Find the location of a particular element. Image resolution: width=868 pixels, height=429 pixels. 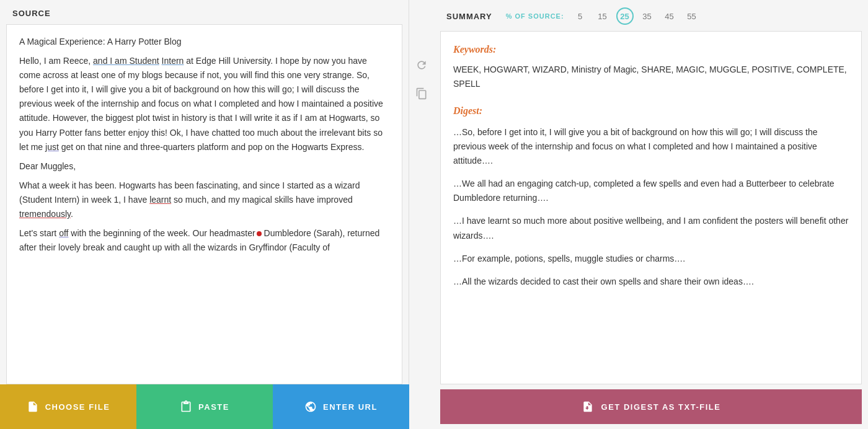

percent-options: 5 15 25 35 45 55 is located at coordinates (636, 16).